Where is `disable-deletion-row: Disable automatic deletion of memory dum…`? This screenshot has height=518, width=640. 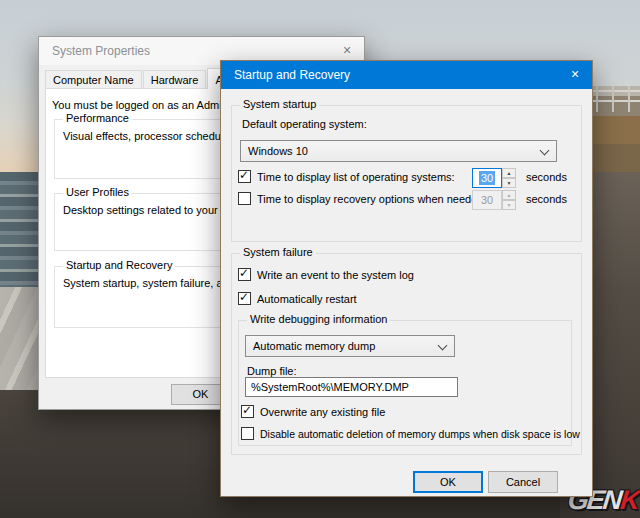 disable-deletion-row: Disable automatic deletion of memory dum… is located at coordinates (410, 434).